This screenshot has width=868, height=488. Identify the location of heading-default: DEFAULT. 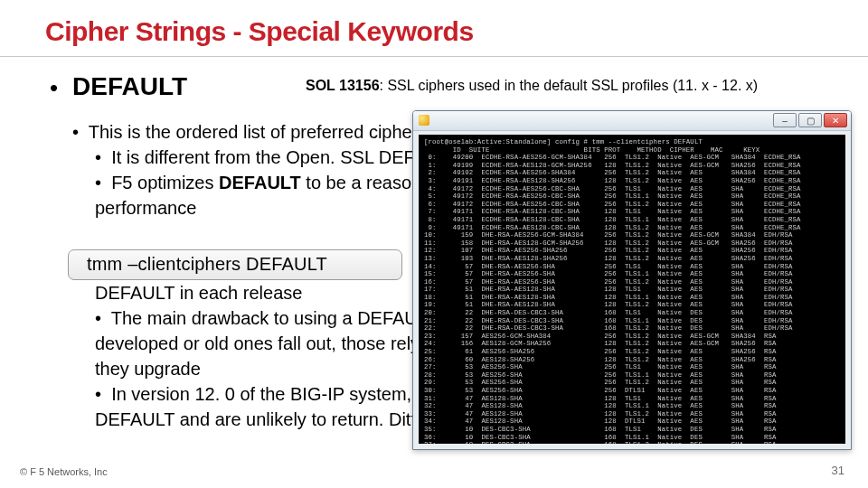
(130, 87).